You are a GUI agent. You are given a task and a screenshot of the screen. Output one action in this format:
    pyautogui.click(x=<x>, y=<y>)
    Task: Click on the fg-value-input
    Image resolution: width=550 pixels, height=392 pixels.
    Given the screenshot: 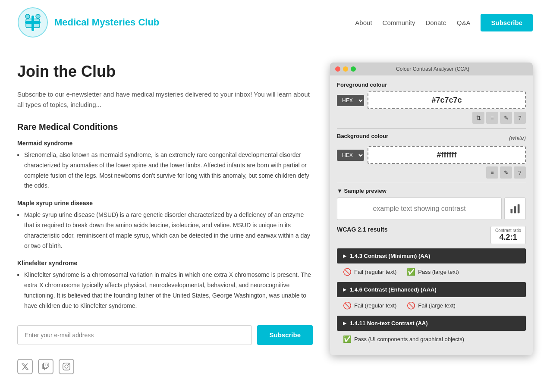 What is the action you would take?
    pyautogui.click(x=447, y=100)
    